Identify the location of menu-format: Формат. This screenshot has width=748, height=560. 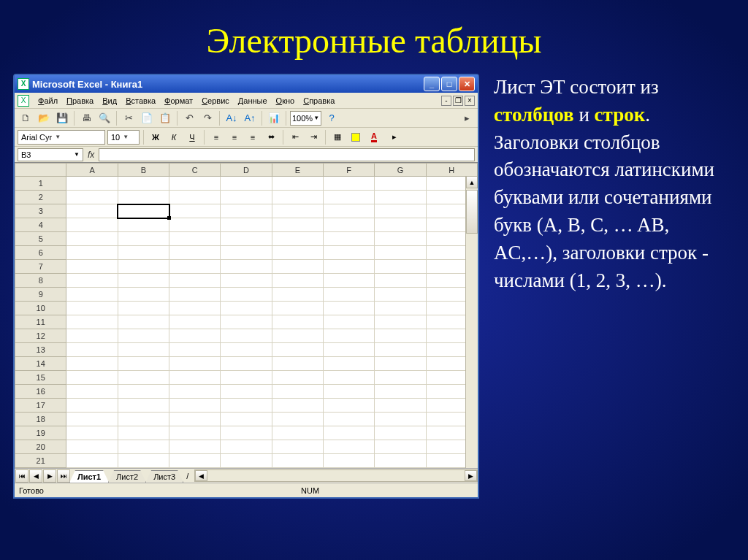
(178, 101).